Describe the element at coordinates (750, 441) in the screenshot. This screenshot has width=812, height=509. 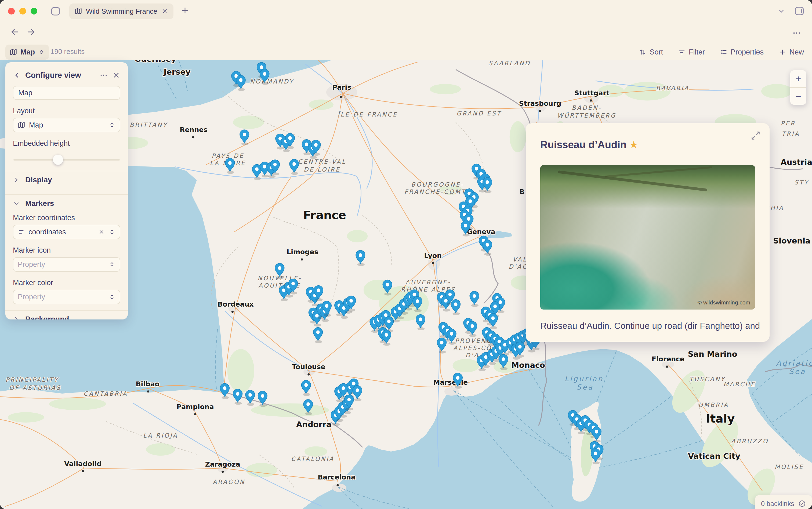
I see `map-label: ABRUZZO` at that location.